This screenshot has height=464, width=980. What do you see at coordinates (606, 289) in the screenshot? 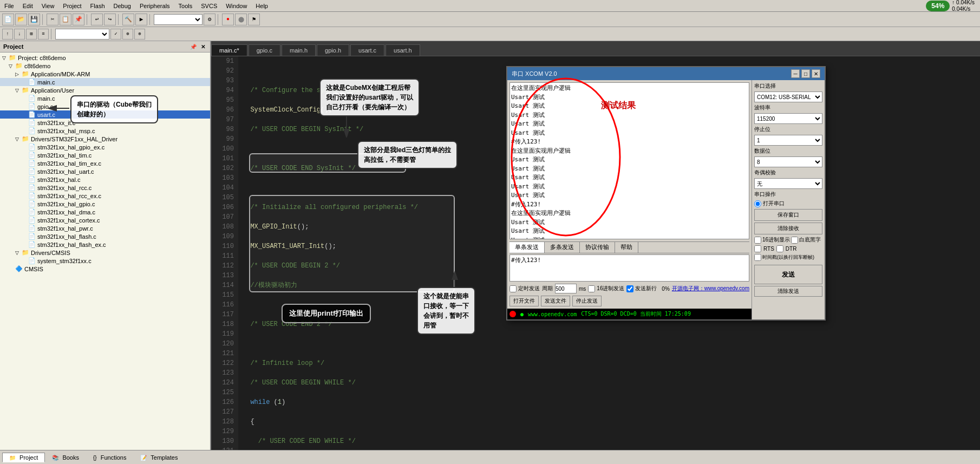
I see `xcom-hex-send-cb: 16进制发送` at bounding box center [606, 289].